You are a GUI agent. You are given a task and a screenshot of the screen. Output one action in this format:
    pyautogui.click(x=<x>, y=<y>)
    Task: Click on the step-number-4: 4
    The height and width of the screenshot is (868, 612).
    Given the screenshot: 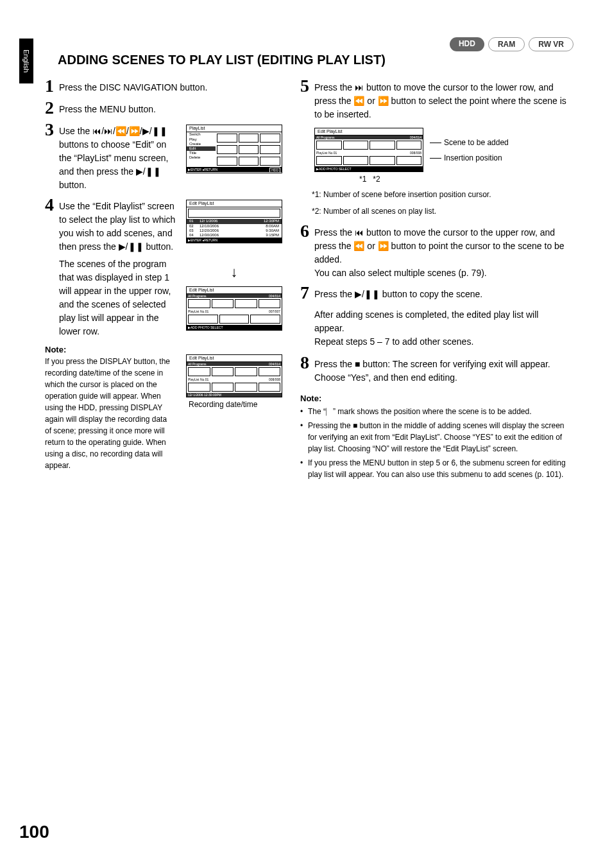 What is the action you would take?
    pyautogui.click(x=52, y=267)
    